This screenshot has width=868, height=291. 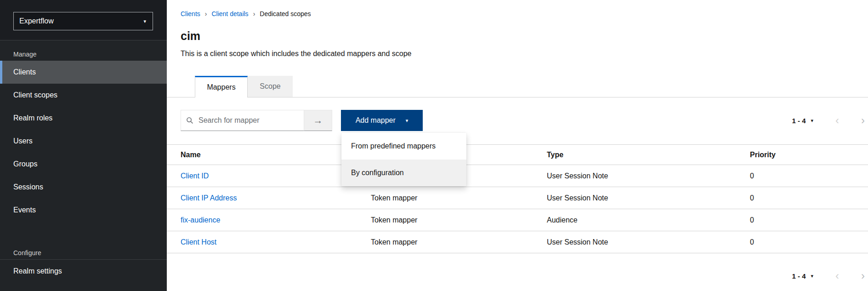 What do you see at coordinates (404, 146) in the screenshot?
I see `menu-item-from-predefined-mappers: From predefined mappers` at bounding box center [404, 146].